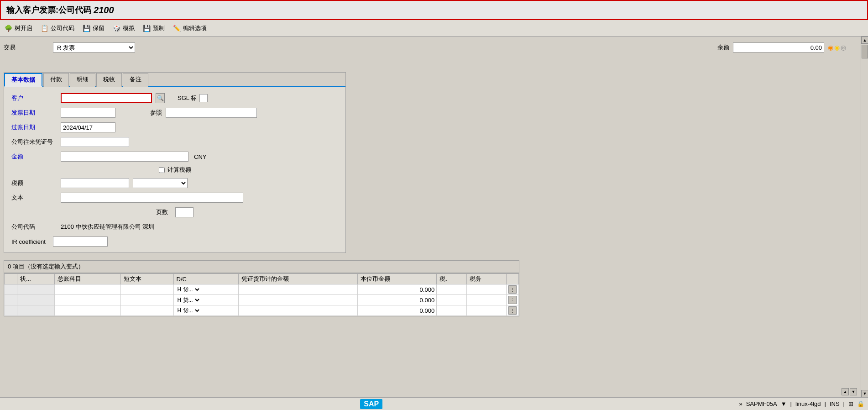 This screenshot has width=868, height=410. Describe the element at coordinates (195, 28) in the screenshot. I see `toolbar-edit-options-label: 编辑选项` at that location.